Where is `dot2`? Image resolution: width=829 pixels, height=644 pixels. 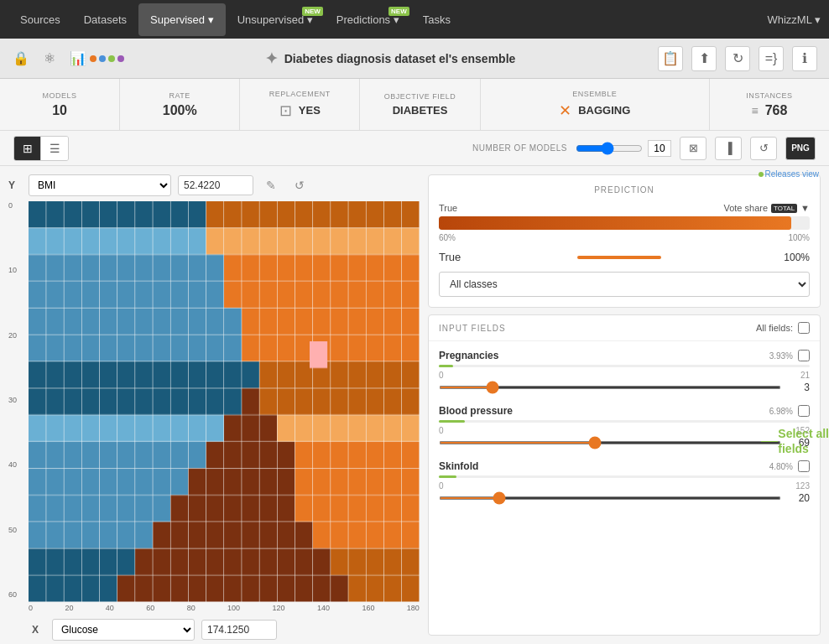 dot2 is located at coordinates (102, 59).